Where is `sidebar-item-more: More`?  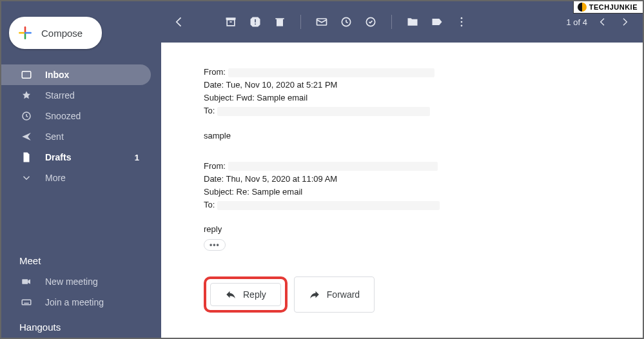
sidebar-item-more: More is located at coordinates (76, 178).